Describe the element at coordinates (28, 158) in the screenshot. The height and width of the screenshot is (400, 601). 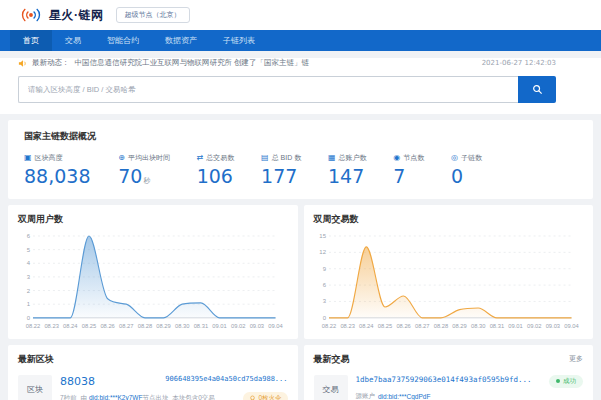
I see `block-height-icon: ▣` at that location.